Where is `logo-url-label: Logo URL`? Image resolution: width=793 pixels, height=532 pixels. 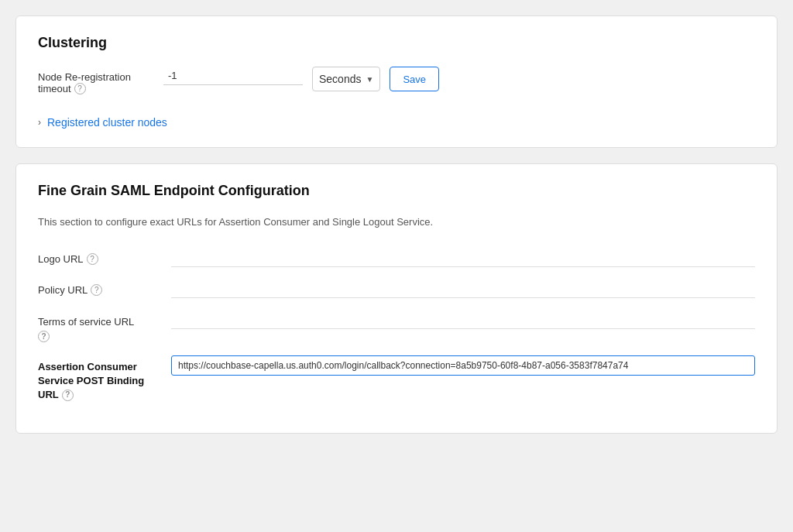 logo-url-label: Logo URL is located at coordinates (60, 259).